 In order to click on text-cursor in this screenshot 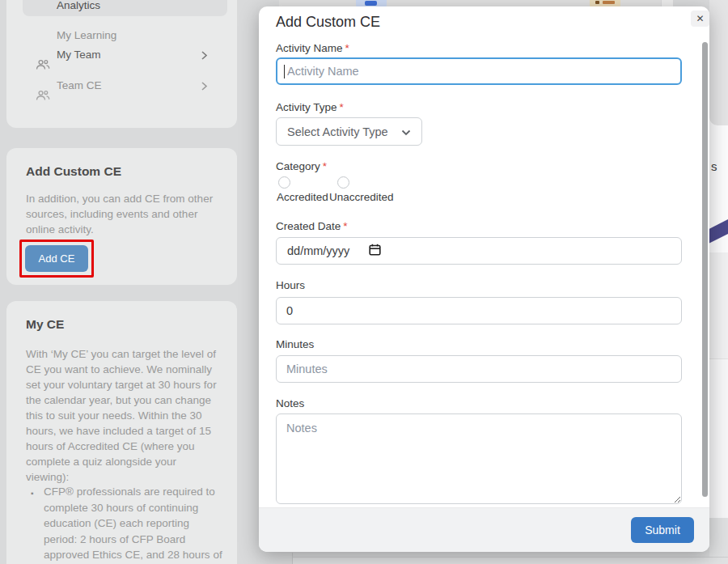, I will do `click(285, 71)`.